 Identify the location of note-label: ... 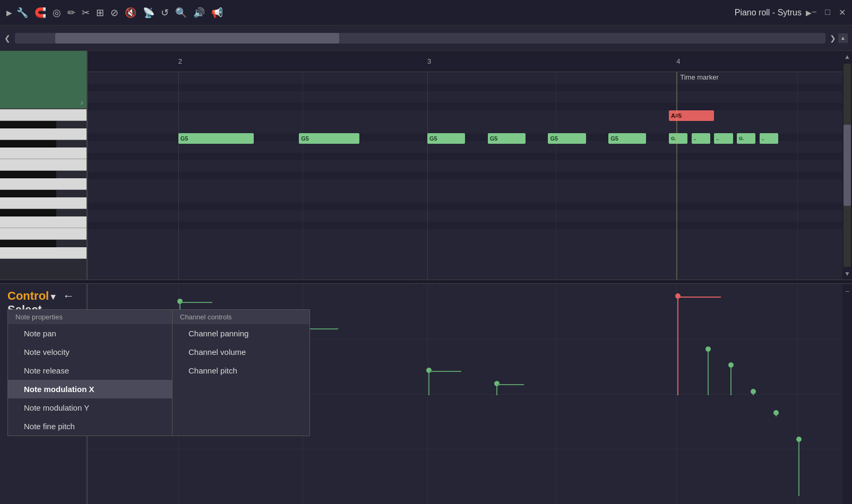
(718, 138).